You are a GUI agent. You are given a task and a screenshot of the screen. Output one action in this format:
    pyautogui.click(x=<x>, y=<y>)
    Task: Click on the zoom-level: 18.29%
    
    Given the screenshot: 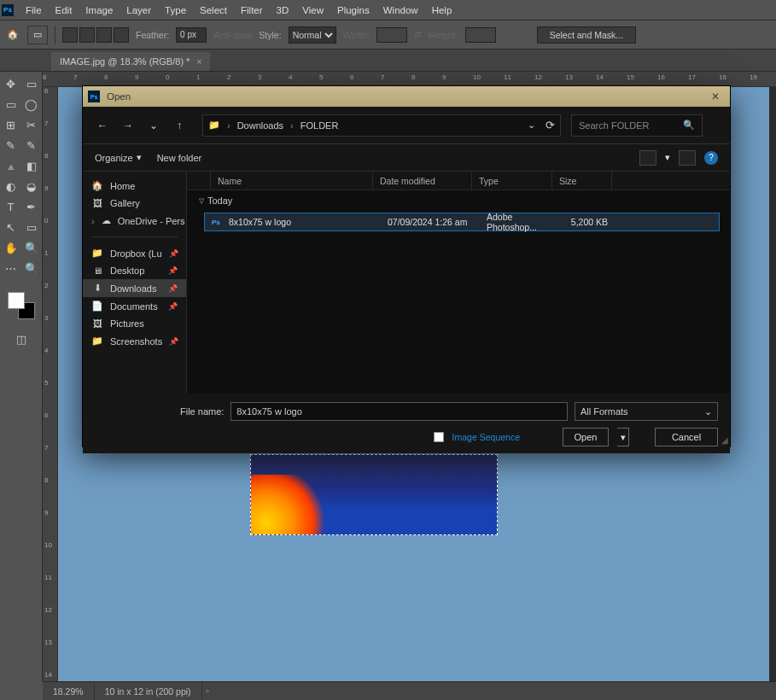 What is the action you would take?
    pyautogui.click(x=68, y=691)
    